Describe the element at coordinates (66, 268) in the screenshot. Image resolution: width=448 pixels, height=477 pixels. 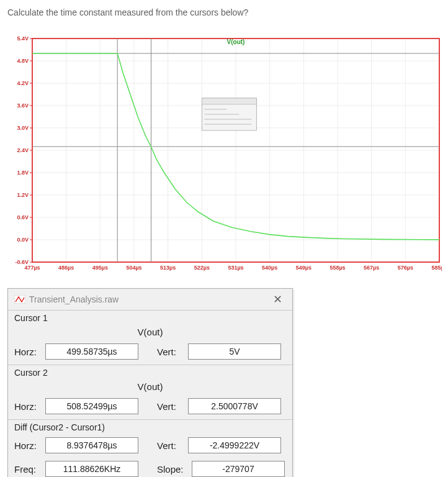
I see `svg-text: 486µs` at that location.